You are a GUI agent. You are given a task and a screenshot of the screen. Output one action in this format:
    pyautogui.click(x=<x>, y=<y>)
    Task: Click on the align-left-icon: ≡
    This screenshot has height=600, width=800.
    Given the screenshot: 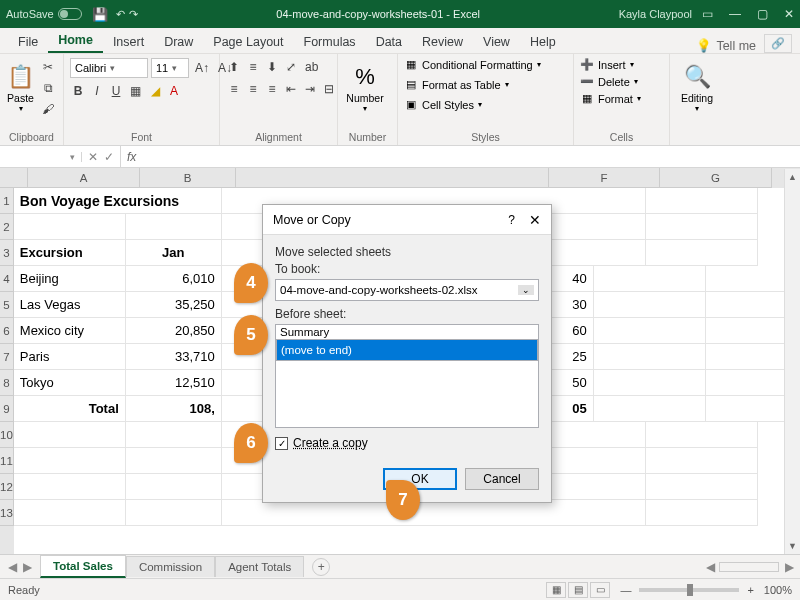 What is the action you would take?
    pyautogui.click(x=234, y=89)
    